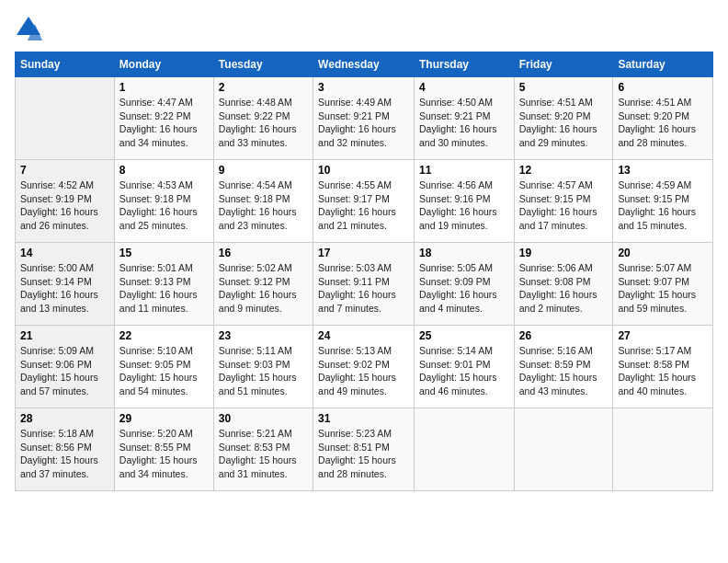 This screenshot has width=728, height=563. I want to click on cell-content: Sunrise: 4:48 AM Sunset: 9:22 PM Dayligh…, so click(263, 123).